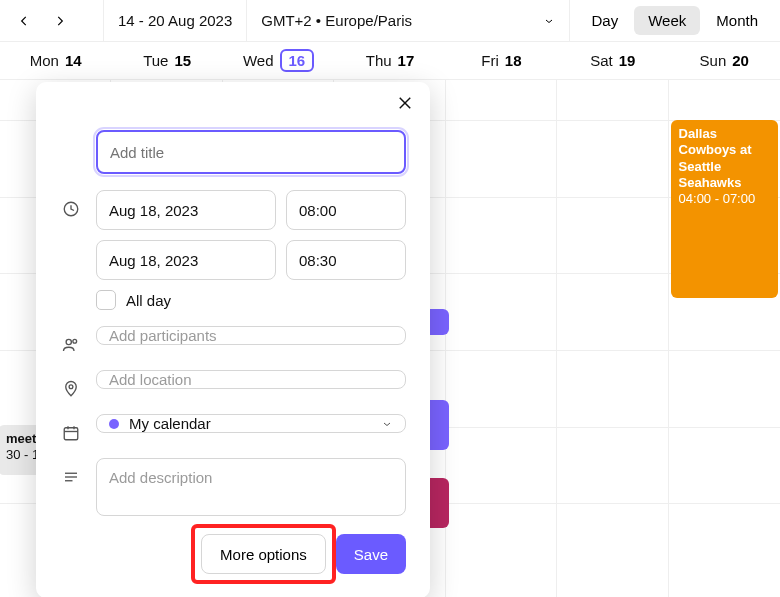  What do you see at coordinates (166, 60) in the screenshot?
I see `day-header-tue: Tue15` at bounding box center [166, 60].